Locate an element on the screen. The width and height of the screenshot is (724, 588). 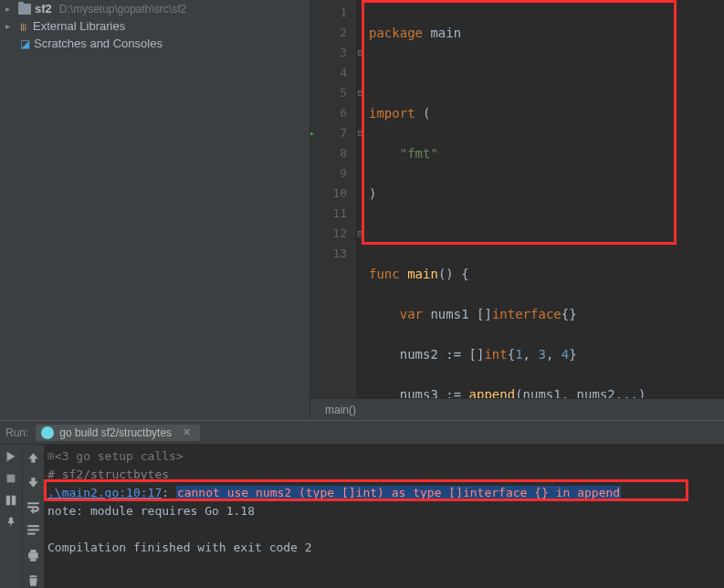
fold-column: ⊟ ⊟ ⊟ ⊟ is located at coordinates (360, 199).